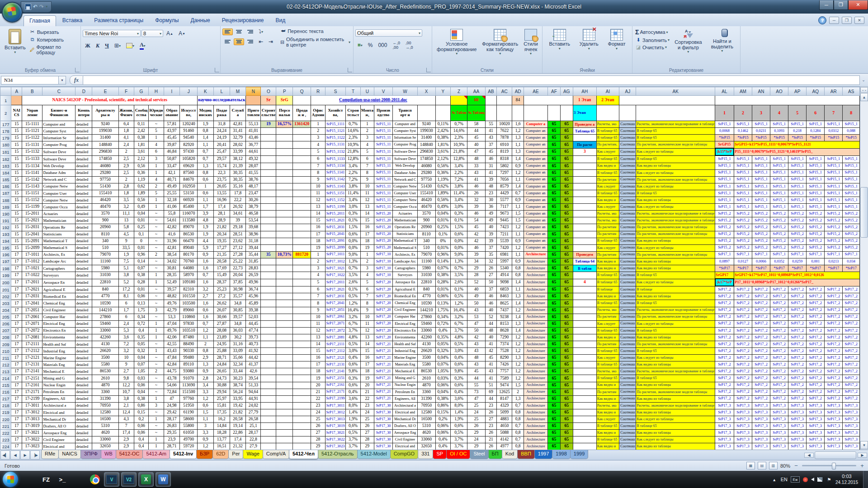 This screenshot has width=868, height=488. What do you see at coordinates (443, 228) in the screenshot?
I see `cell: 0,25%` at bounding box center [443, 228].